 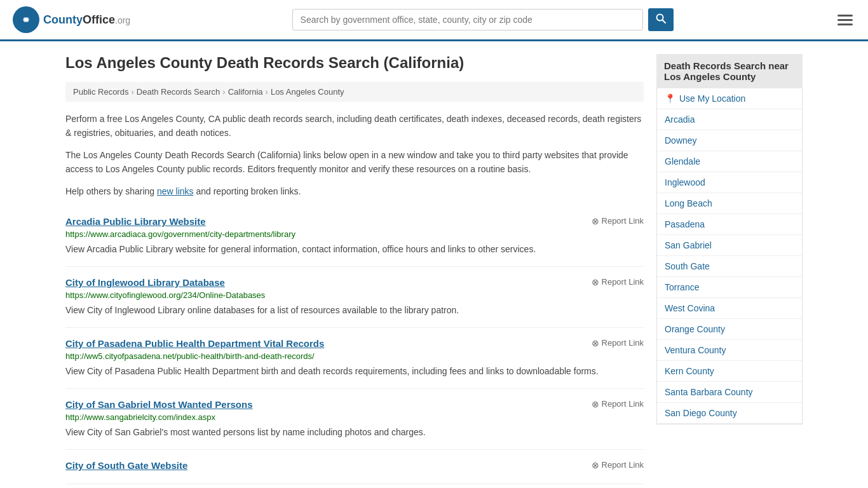 I want to click on sidebar-item-5: Pasadena, so click(x=729, y=225).